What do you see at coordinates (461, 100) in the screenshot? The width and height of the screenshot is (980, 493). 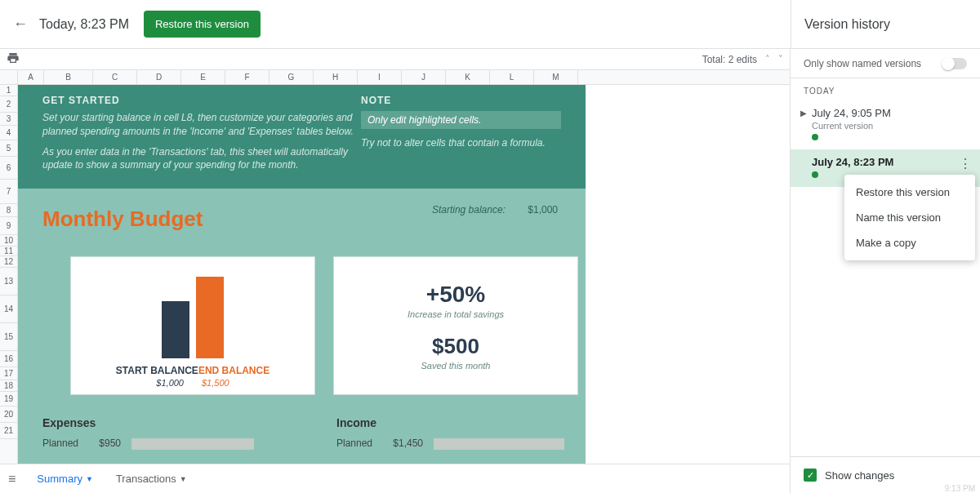 I see `note-title: NOTE` at bounding box center [461, 100].